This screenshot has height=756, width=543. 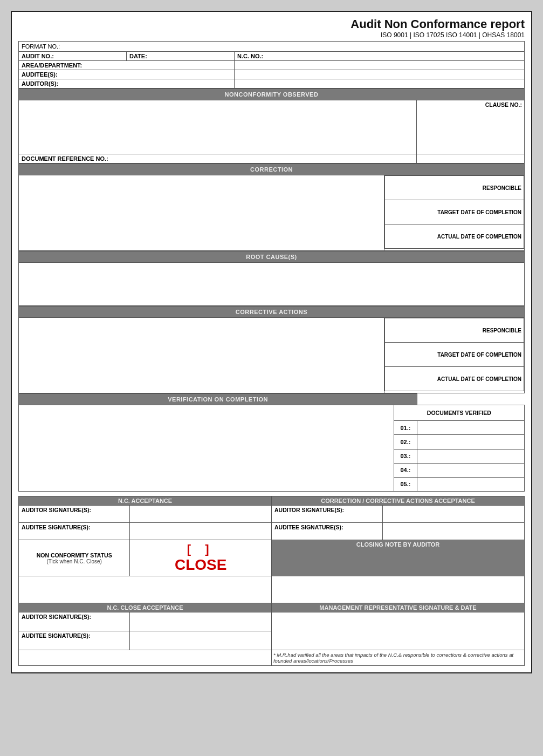 I want to click on doc-ref-value, so click(x=471, y=159).